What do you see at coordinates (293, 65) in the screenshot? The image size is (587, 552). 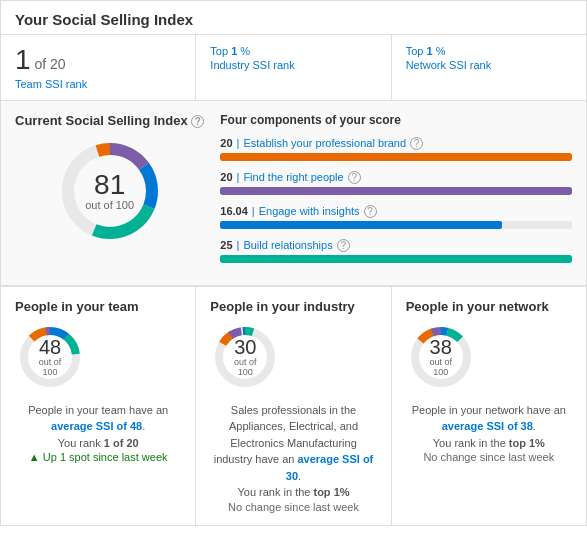 I see `industry-rank-display: Industry SSI rank` at bounding box center [293, 65].